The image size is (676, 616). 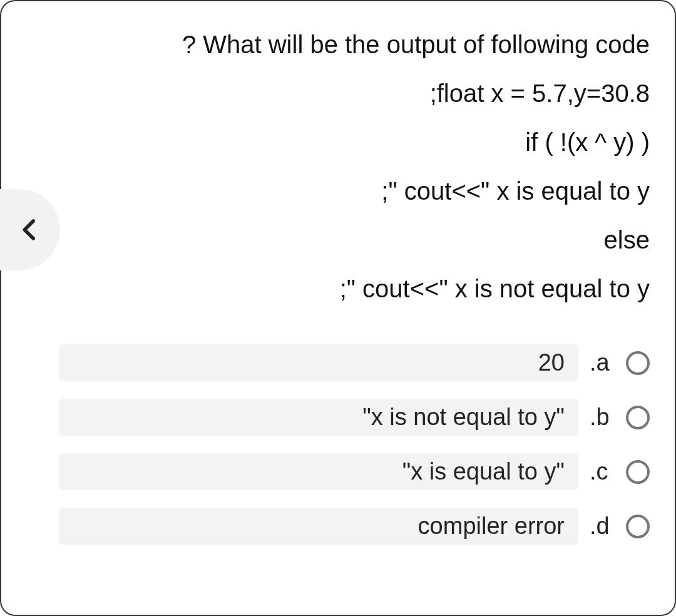 I want to click on option-c: "x is equal to y" .c, so click(x=344, y=472).